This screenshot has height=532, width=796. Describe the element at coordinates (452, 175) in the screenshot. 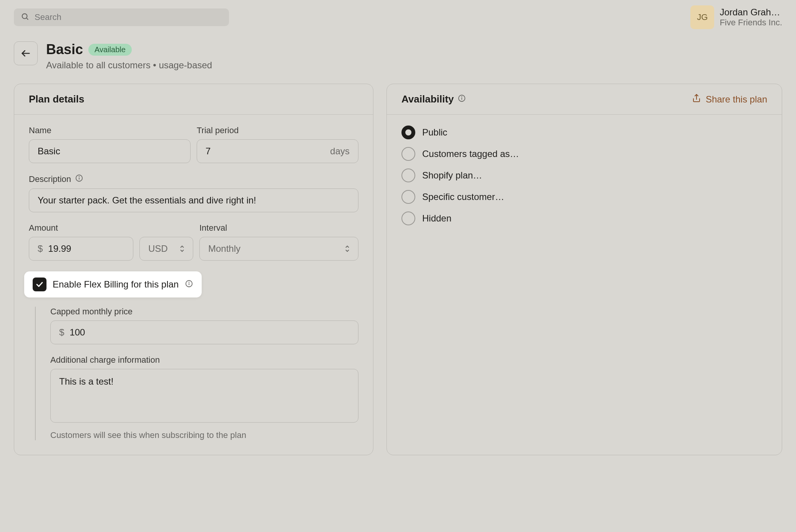

I see `availability-option-label: Shopify plan…` at that location.